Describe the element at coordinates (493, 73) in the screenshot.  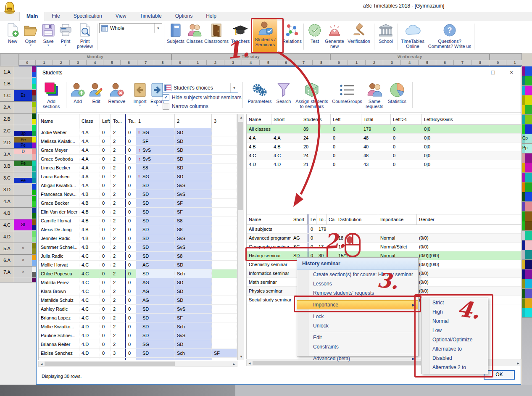
I see `maximize-button: □` at that location.